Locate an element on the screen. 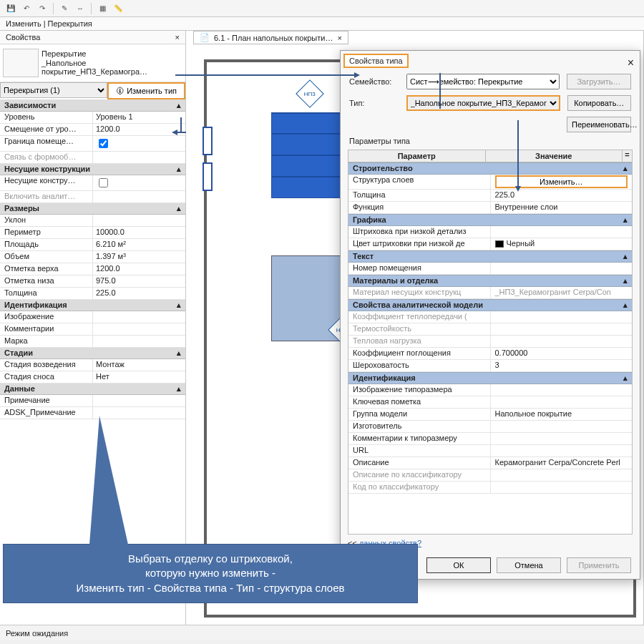 The width and height of the screenshot is (644, 644). property-row: Площадь6.210 м² is located at coordinates (93, 245).